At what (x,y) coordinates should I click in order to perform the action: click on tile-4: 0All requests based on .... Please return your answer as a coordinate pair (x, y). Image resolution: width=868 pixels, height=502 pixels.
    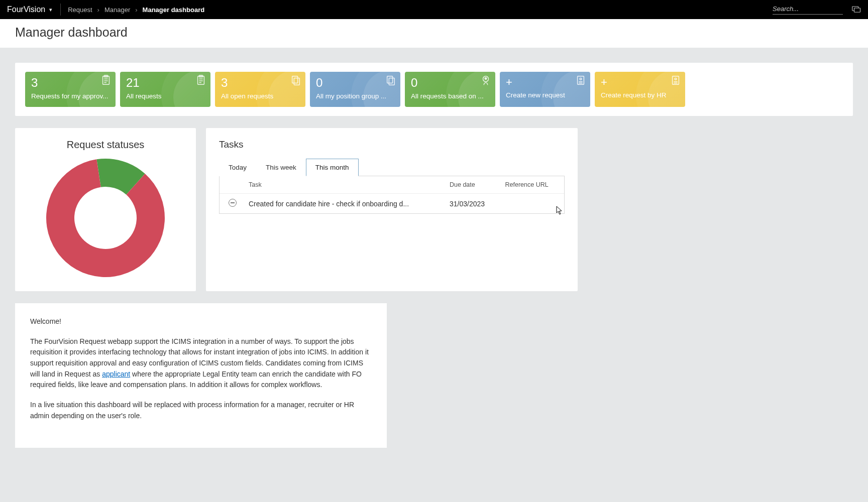
    Looking at the image, I should click on (450, 89).